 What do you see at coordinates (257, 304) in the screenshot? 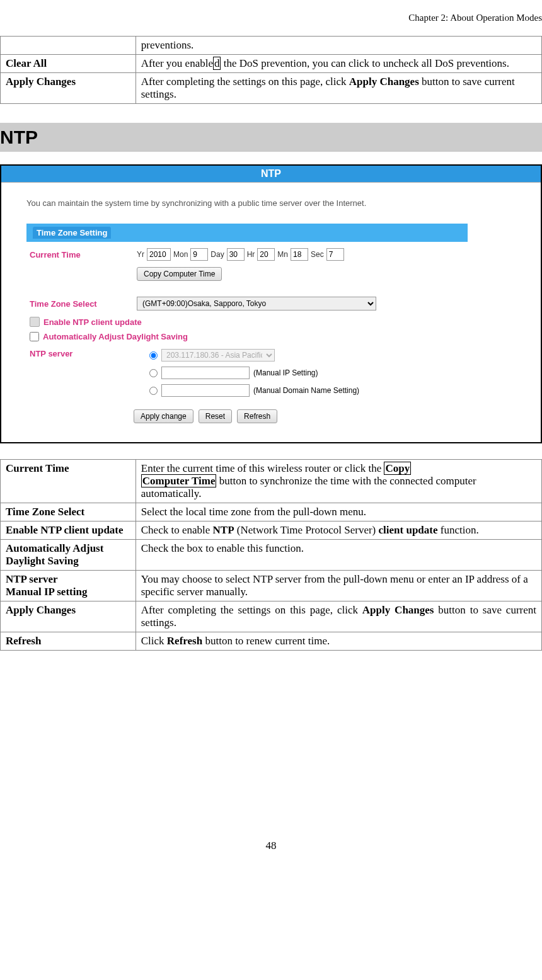
I see `timezone-select: (GMT+09:00)Osaka, Sapporo, Tokyo` at bounding box center [257, 304].